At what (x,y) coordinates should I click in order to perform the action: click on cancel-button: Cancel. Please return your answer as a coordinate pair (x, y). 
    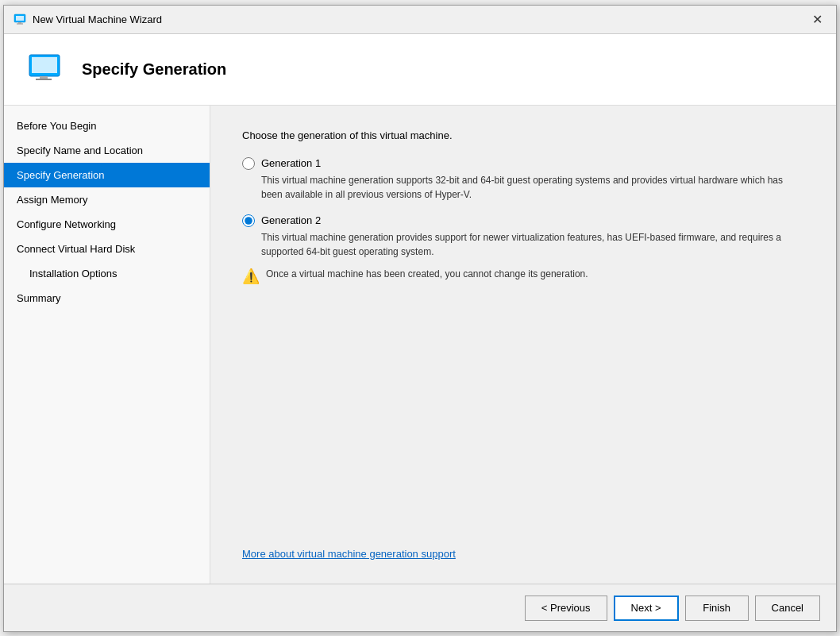
    Looking at the image, I should click on (788, 608).